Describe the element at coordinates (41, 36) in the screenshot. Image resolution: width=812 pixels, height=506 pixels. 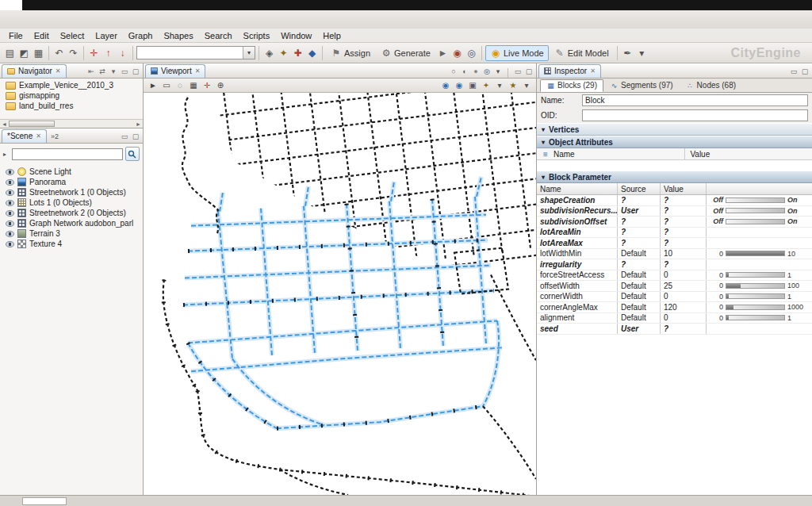
I see `menu-edit: Edit` at that location.